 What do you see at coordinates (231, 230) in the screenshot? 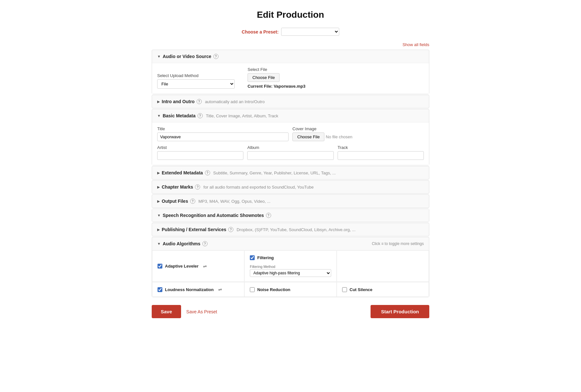
I see `publishing-help: ?` at bounding box center [231, 230].